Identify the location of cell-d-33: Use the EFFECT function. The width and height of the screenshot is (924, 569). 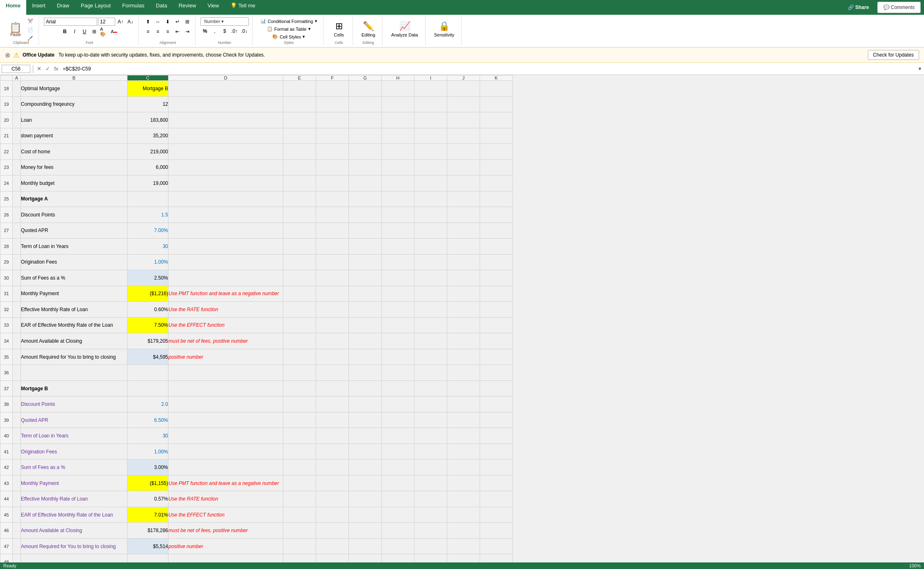
(226, 325).